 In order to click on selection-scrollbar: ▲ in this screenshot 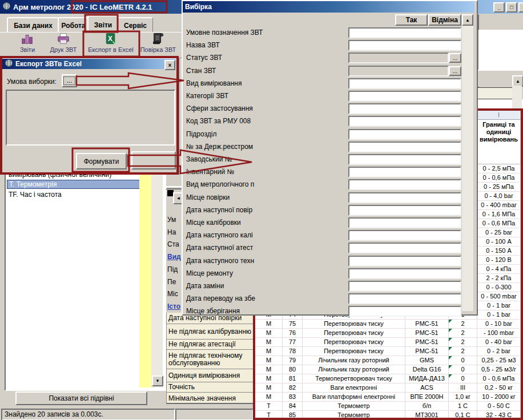, I will do `click(468, 163)`.